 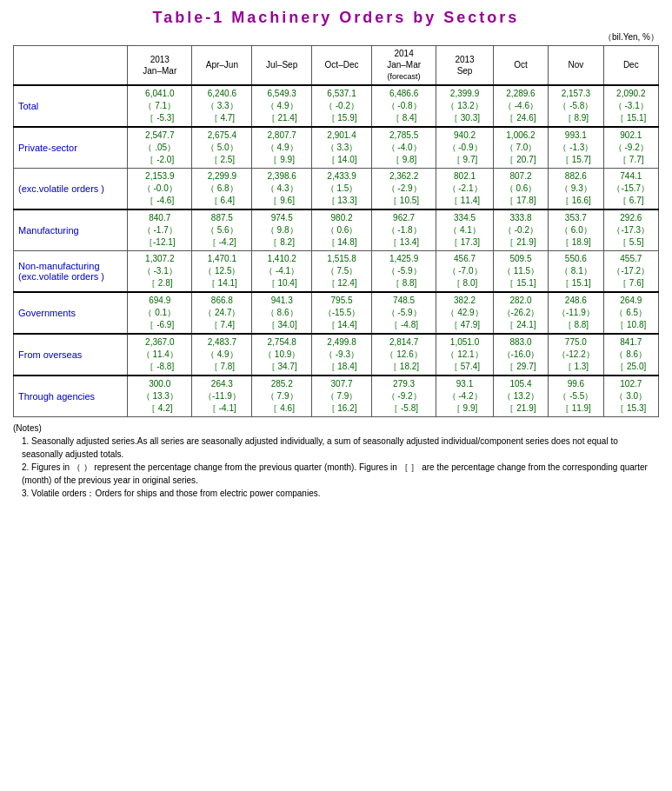 What do you see at coordinates (343, 271) in the screenshot?
I see `data-cell-r4-c3: 1,515.8 （ 7.5） ［ 12.4]` at bounding box center [343, 271].